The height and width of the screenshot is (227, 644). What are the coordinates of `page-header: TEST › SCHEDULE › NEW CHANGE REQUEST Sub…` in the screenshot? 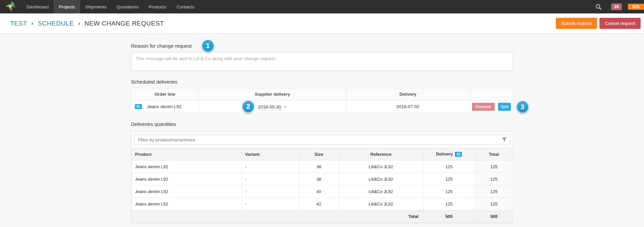 It's located at (322, 24).